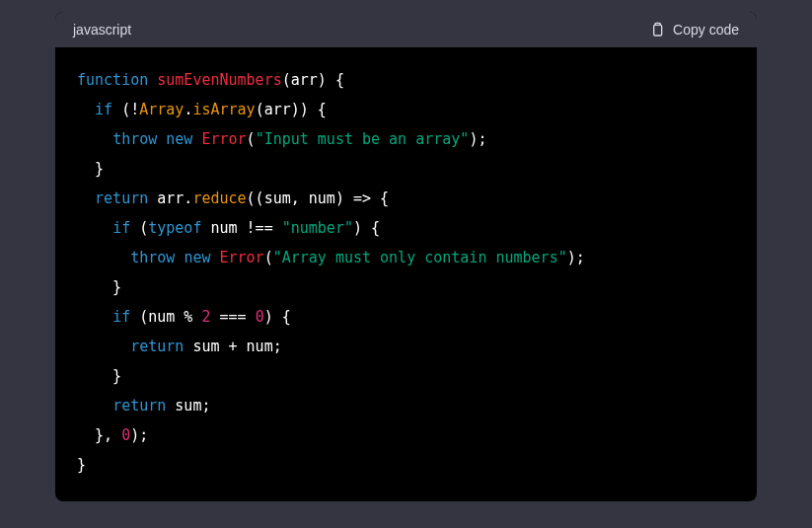 The image size is (812, 528). Describe the element at coordinates (103, 30) in the screenshot. I see `language-label: javascript` at that location.